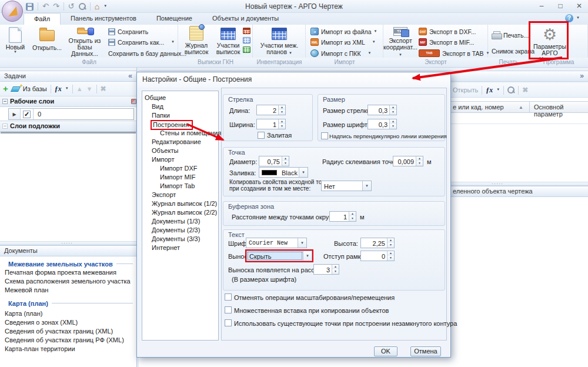  What do you see at coordinates (141, 42) in the screenshot?
I see `save-as-button: Сохранить как...` at bounding box center [141, 42].